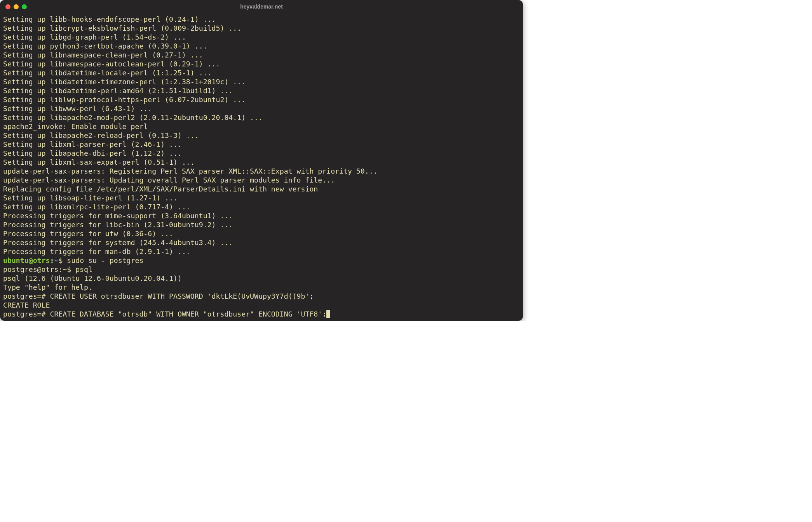 The width and height of the screenshot is (812, 522). I want to click on output-line: psql (12.6 (Ubuntu 12.6-0ubuntu0.20.04.1…, so click(261, 278).